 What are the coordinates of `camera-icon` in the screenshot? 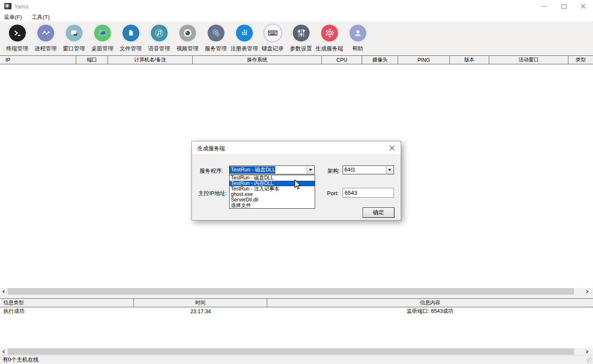 It's located at (188, 33).